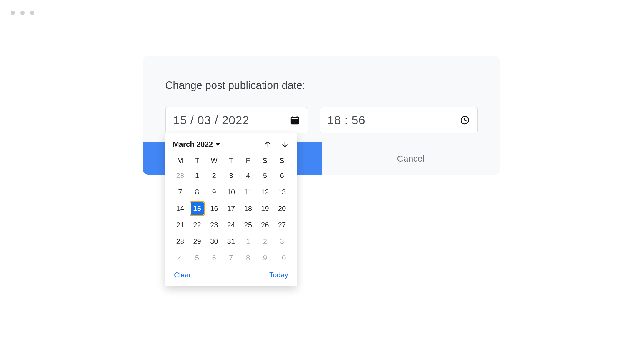 The image size is (635, 364). Describe the element at coordinates (322, 99) in the screenshot. I see `dialog-body: Change post publication date: 15 / 03 / …` at that location.